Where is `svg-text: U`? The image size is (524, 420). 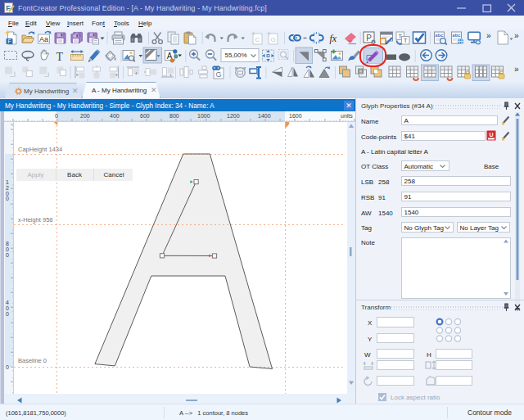 svg-text: U is located at coordinates (491, 134).